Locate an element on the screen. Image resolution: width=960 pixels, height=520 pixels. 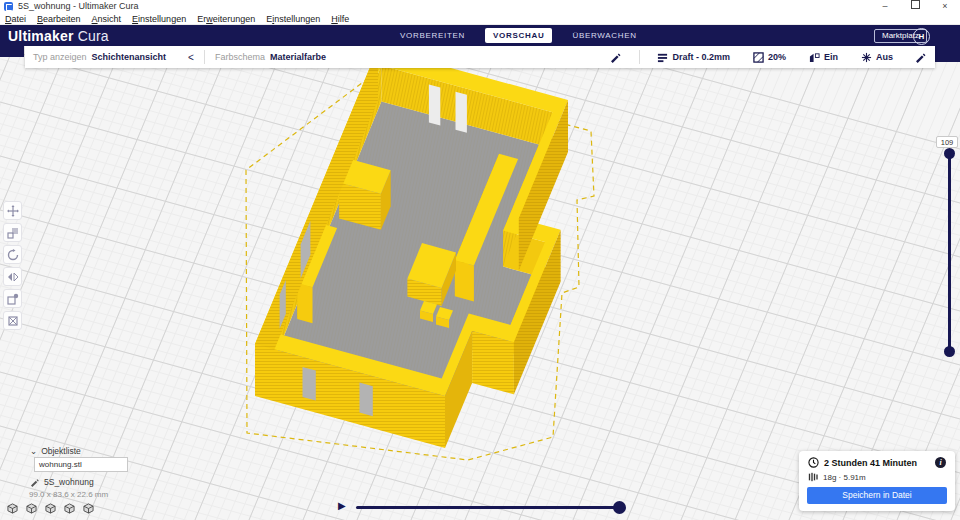
close-button: × is located at coordinates (945, 6).